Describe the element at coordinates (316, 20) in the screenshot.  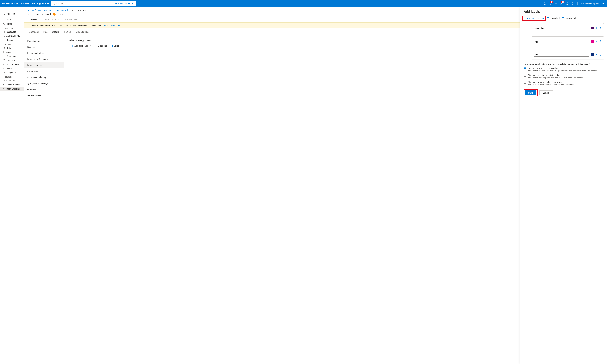
I see `command-bar: Refresh Start Export Label data` at that location.